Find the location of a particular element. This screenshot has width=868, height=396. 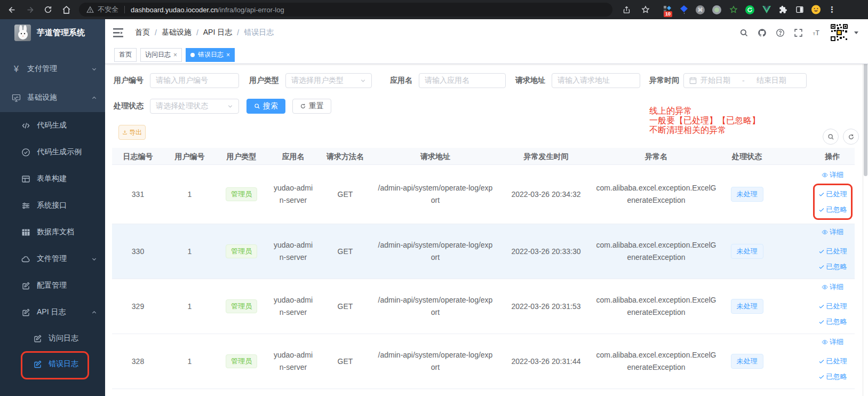

extensions-puzzle-icon is located at coordinates (783, 10).